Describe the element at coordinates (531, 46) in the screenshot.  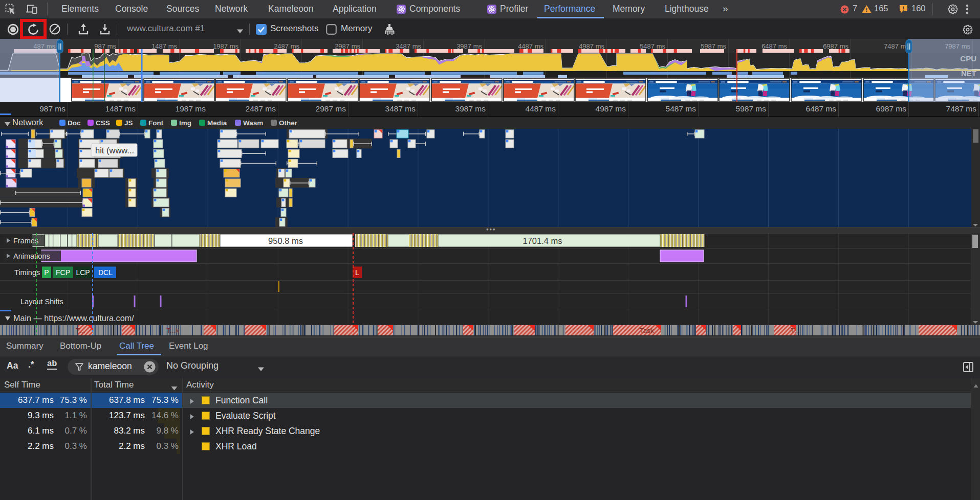
I see `svg-text: 4487 ms` at that location.